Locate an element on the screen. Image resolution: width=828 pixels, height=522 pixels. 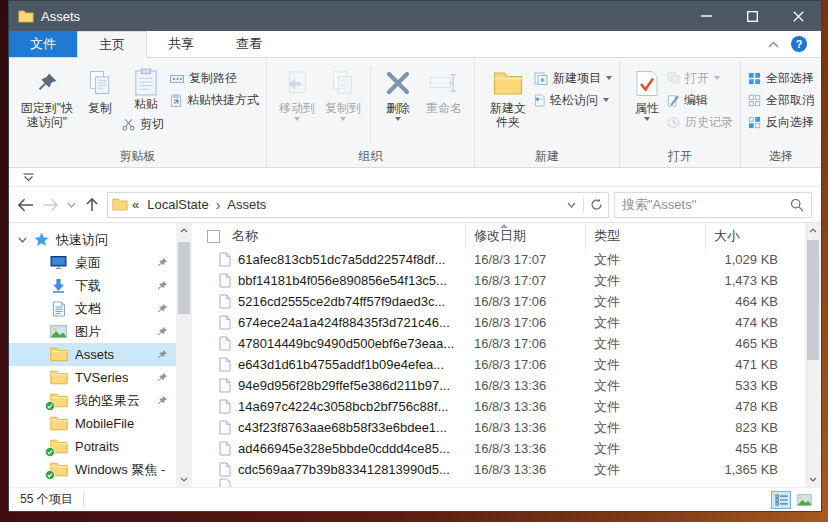
toolbar-customize-icon is located at coordinates (28, 178).